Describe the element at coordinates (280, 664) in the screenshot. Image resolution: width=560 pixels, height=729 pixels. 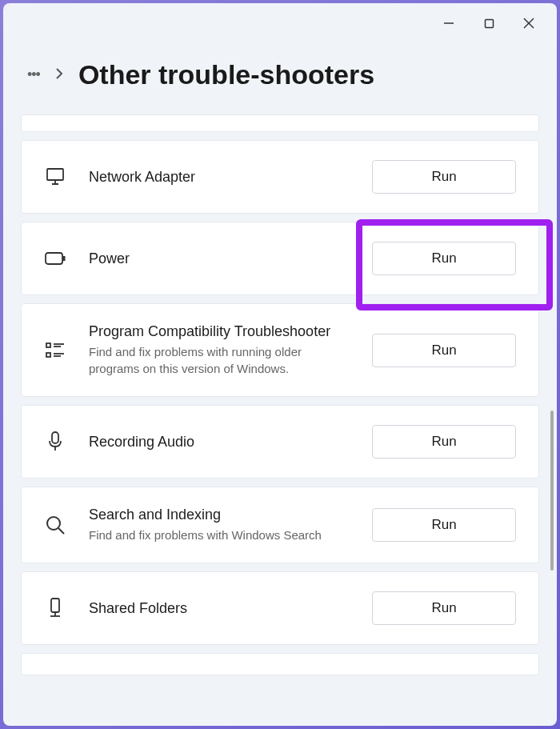
I see `partial-card-bottom` at that location.